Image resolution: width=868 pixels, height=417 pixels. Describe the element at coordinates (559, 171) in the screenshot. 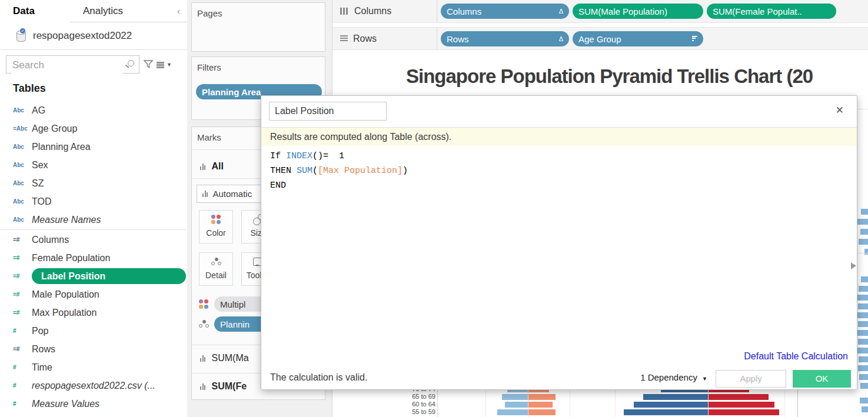

I see `formula-line: THEN SUM([Max Population])` at that location.